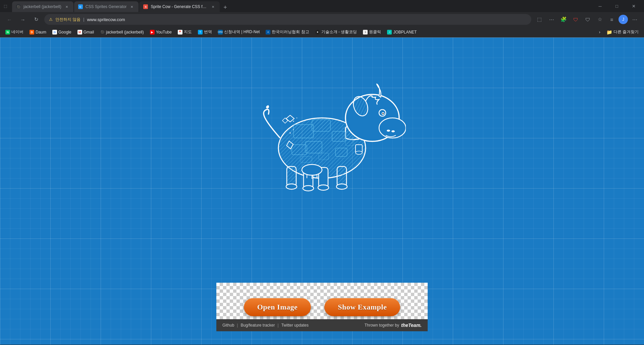 This screenshot has height=345, width=644. I want to click on bookmark-folder-label: 다른 즐겨찾기, so click(626, 32).